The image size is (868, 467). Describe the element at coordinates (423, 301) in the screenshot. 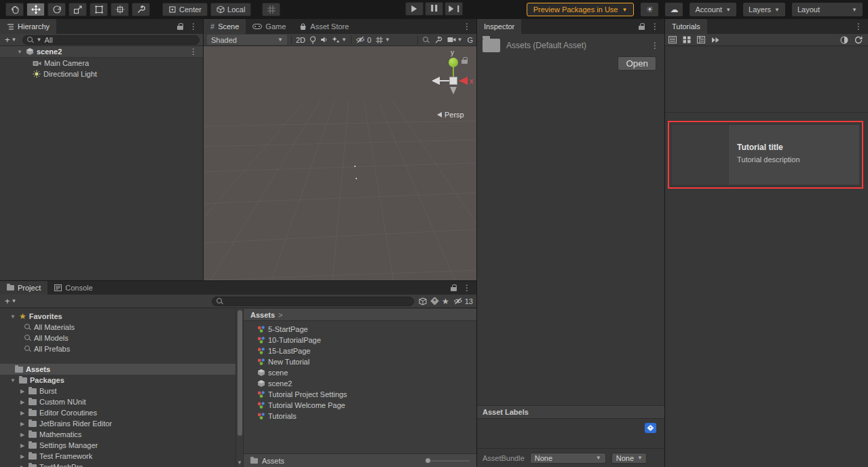

I see `search-by-type-icon` at that location.